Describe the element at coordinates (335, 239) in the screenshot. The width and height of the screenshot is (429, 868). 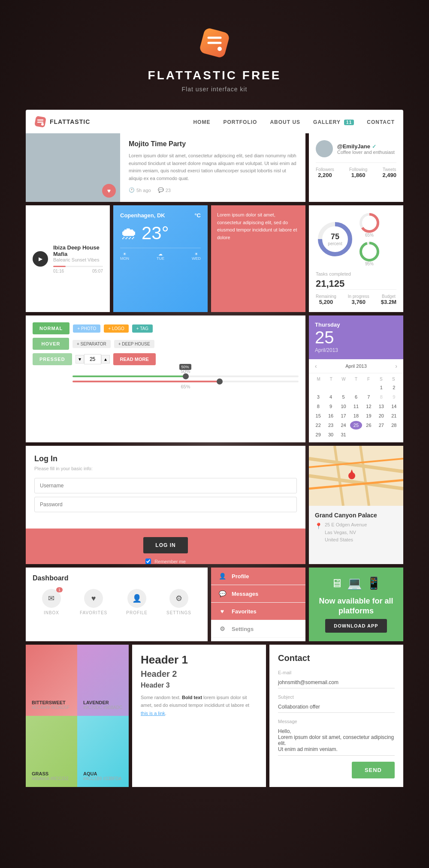
I see `donut-label: 75 percent` at that location.